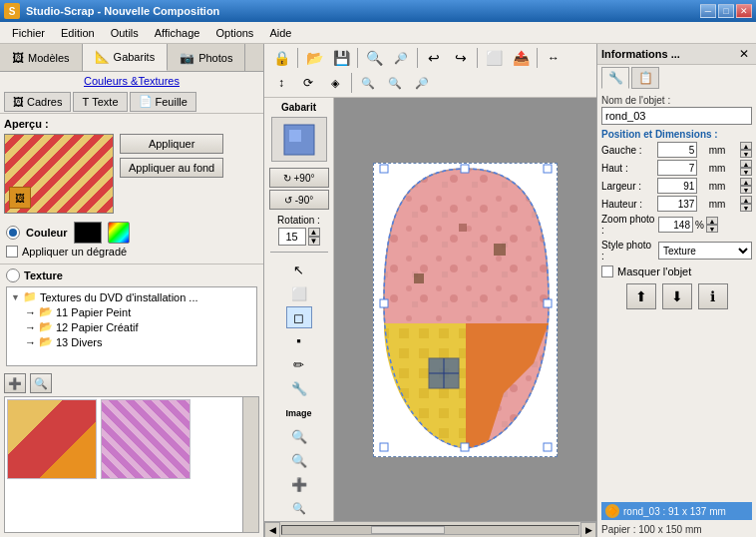 Image resolution: width=756 pixels, height=537 pixels. What do you see at coordinates (676, 116) in the screenshot?
I see `nom-input` at bounding box center [676, 116].